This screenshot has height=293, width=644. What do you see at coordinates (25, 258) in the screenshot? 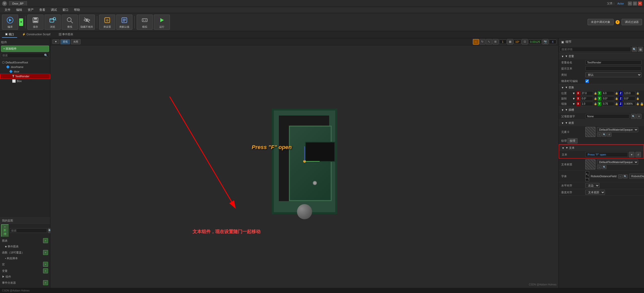
I see `bp-construct-item: • 构造脚本` at bounding box center [25, 258].